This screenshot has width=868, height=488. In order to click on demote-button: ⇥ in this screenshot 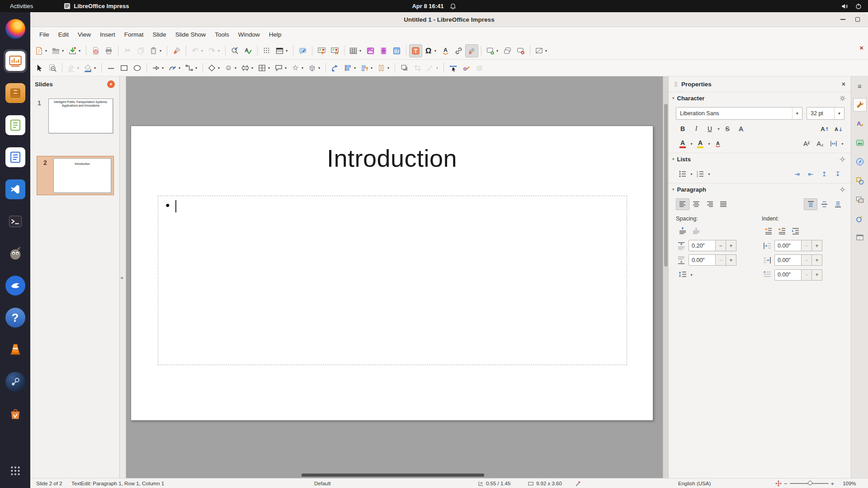, I will do `click(797, 174)`.